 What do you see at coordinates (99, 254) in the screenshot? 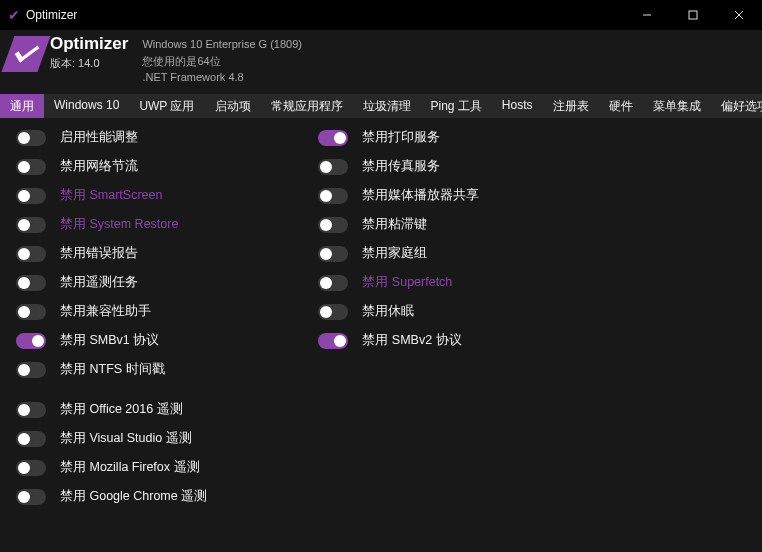
I see `toggle-label: 禁用错误报告` at bounding box center [99, 254].